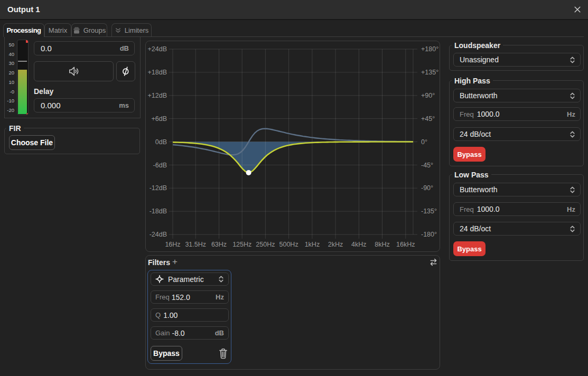  I want to click on svg-text: -12dB, so click(158, 188).